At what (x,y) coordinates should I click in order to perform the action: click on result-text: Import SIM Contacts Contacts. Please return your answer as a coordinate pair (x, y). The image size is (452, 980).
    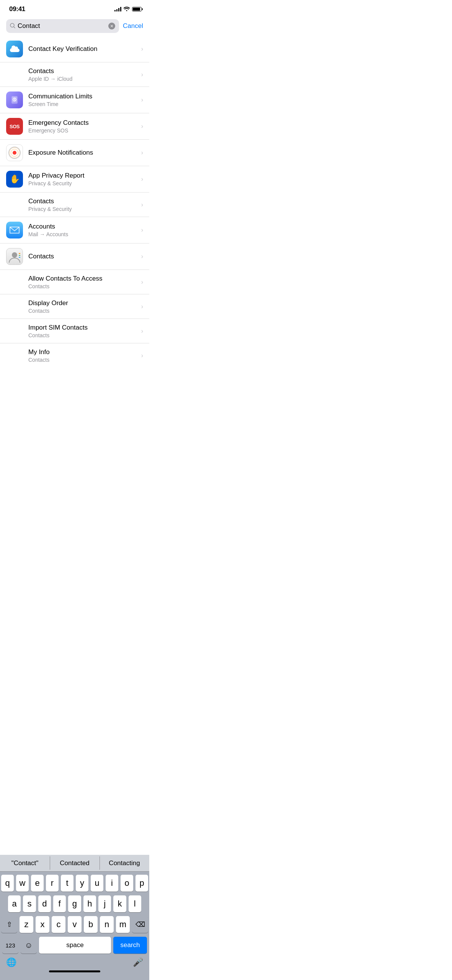
    Looking at the image, I should click on (83, 331).